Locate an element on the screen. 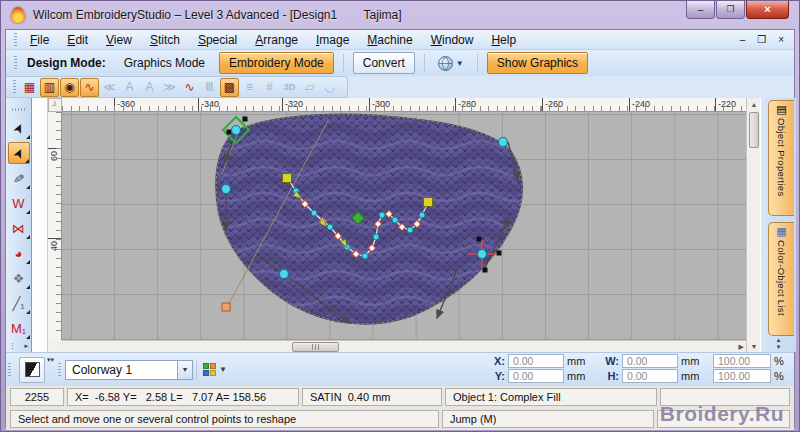 Image resolution: width=800 pixels, height=432 pixels. menu-item: Help is located at coordinates (504, 40).